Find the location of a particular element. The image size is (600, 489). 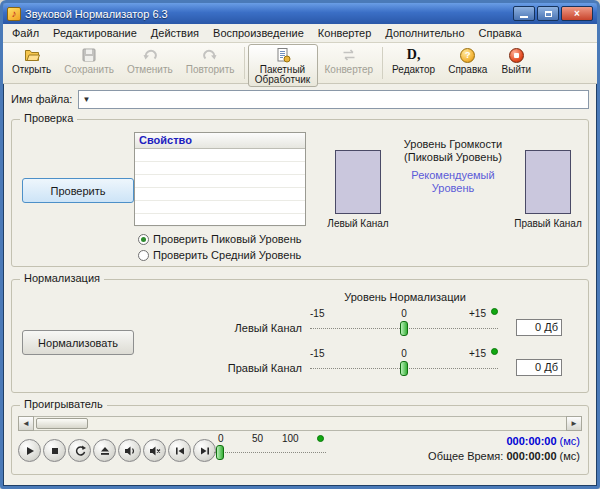

redo-button-label: Повторить is located at coordinates (210, 70).